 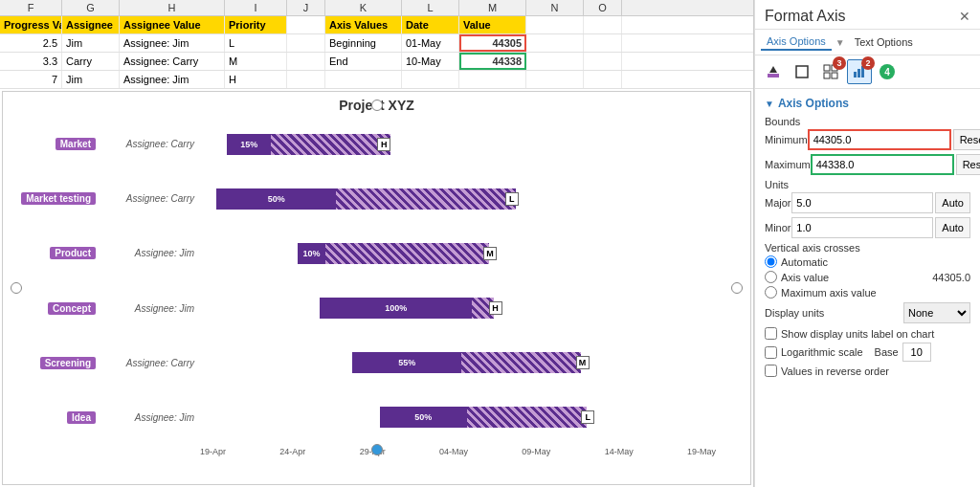 I want to click on vertical-axis-crosses-subsection: Vertical axis crosses Automatic Axis val…, so click(x=867, y=270).